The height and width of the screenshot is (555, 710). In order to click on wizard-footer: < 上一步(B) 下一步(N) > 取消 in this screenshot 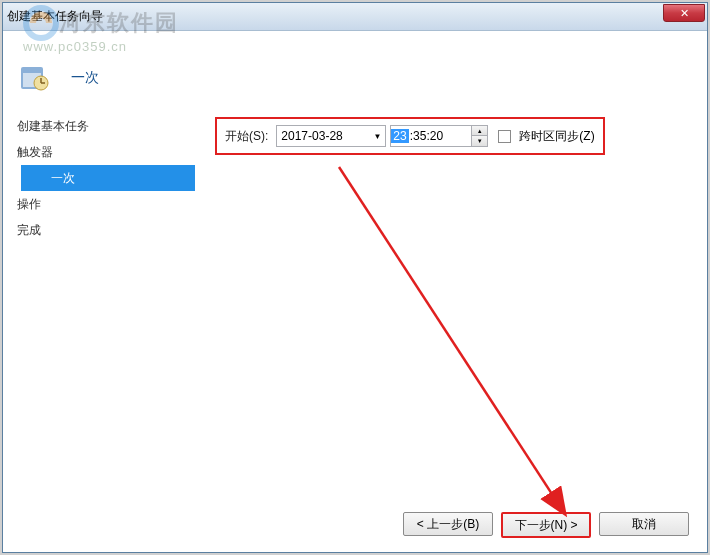, I will do `click(546, 525)`.